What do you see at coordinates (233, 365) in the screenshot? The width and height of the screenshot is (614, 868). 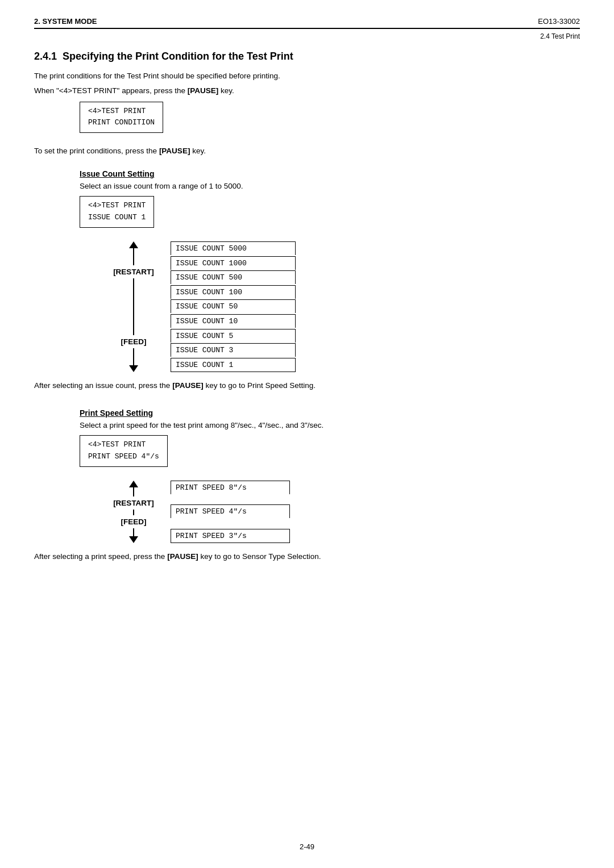 I see `count-row-1: ISSUE COUNT 1` at bounding box center [233, 365].